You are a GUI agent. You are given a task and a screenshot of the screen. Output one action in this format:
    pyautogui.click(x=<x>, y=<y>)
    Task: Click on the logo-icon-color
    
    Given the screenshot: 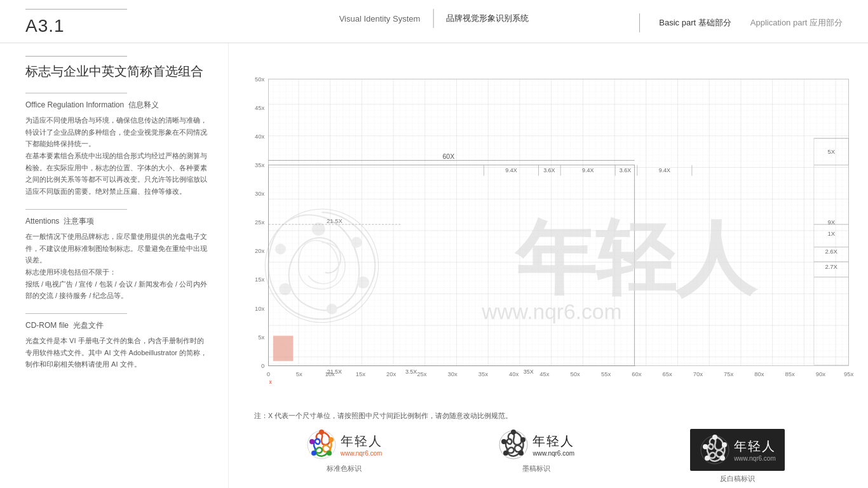 What is the action you would take?
    pyautogui.click(x=322, y=445)
    